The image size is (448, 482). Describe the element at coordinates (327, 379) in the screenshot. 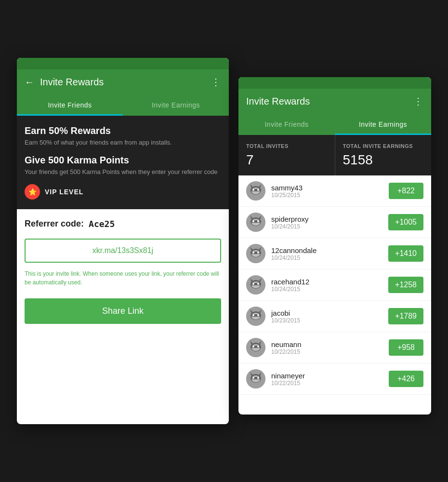

I see `invite-info: ninameyer 10/22/2015` at that location.